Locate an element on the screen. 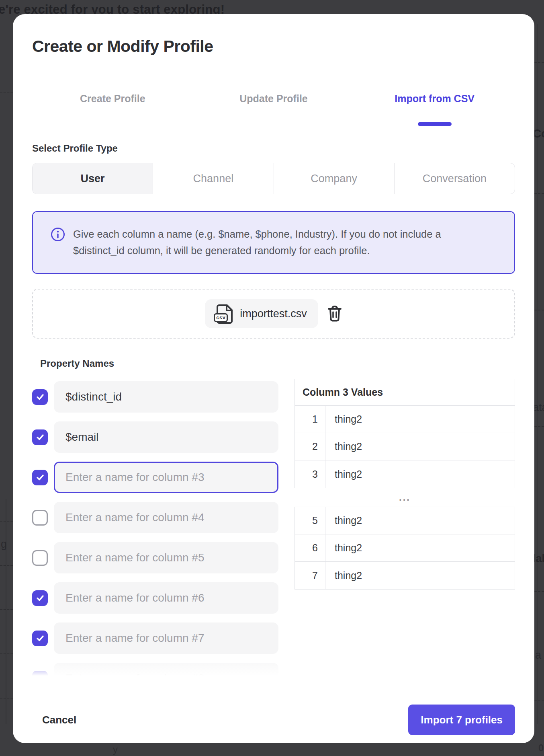  delete-file-button is located at coordinates (335, 314).